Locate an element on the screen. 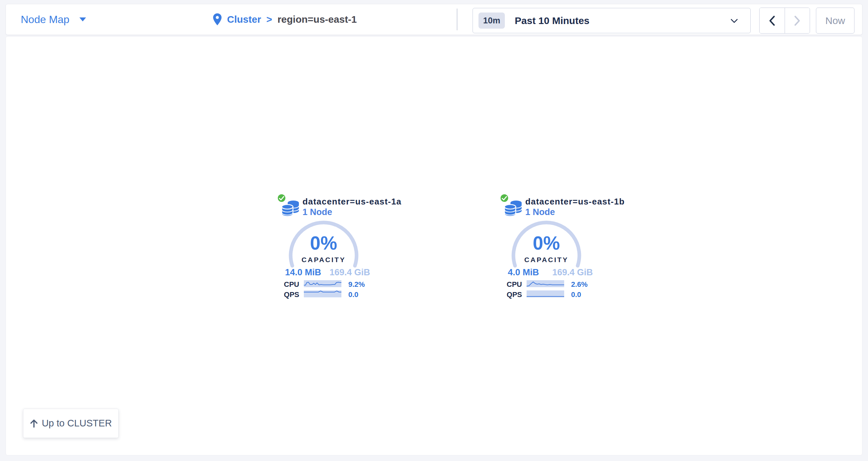  time-window-label: Past 10 Minutes is located at coordinates (552, 21).